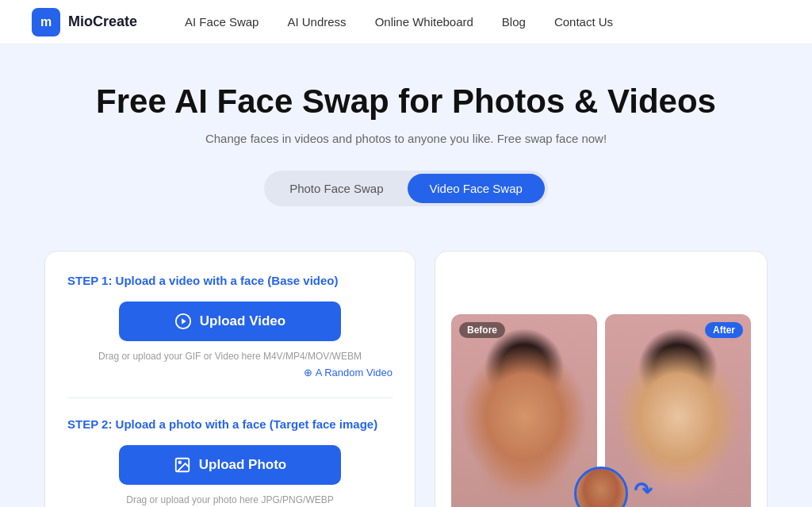 The height and width of the screenshot is (507, 812). Describe the element at coordinates (182, 465) in the screenshot. I see `image-icon` at that location.